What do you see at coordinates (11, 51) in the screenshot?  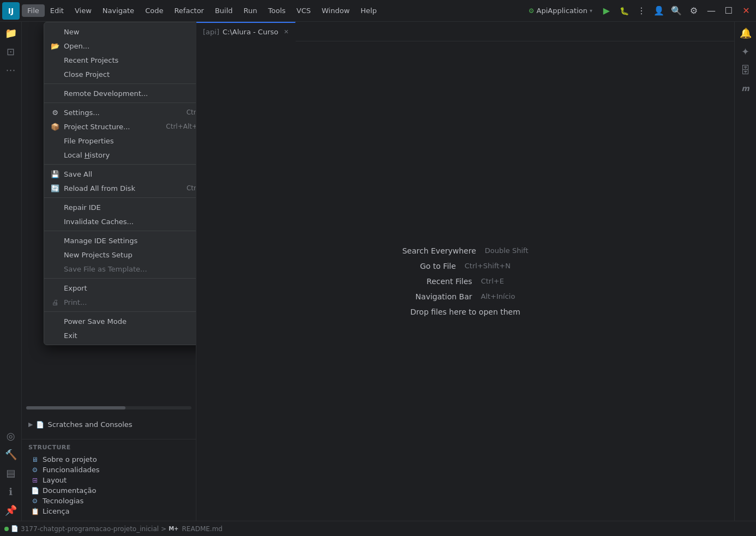 I see `sidebar-icon-commits: ⊡` at bounding box center [11, 51].